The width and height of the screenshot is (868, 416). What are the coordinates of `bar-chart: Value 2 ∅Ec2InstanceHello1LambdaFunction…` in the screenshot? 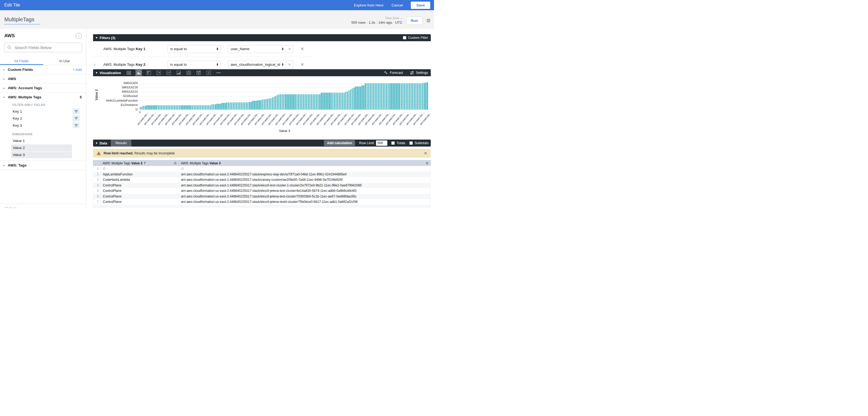 It's located at (262, 107).